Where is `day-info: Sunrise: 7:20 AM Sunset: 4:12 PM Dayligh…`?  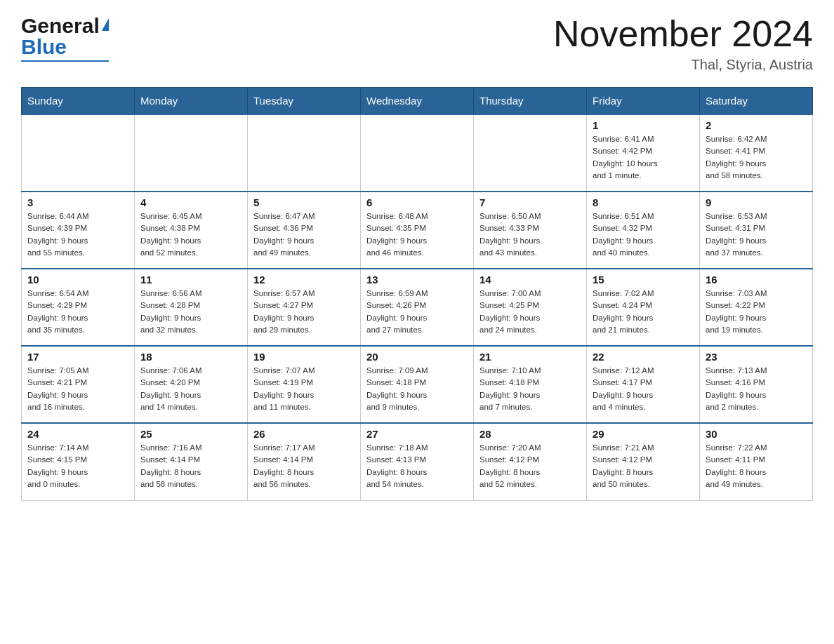
day-info: Sunrise: 7:20 AM Sunset: 4:12 PM Dayligh… is located at coordinates (530, 466).